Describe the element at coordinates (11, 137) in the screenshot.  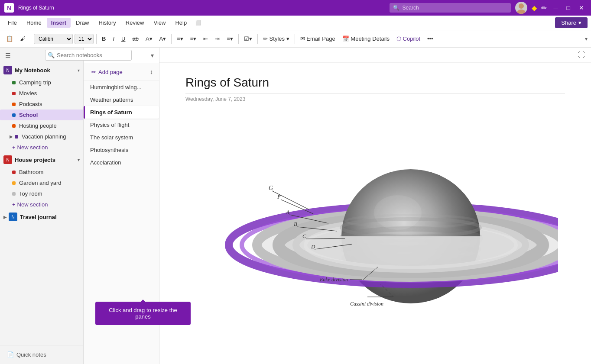
I see `vacation-chevron-icon: ▶` at that location.